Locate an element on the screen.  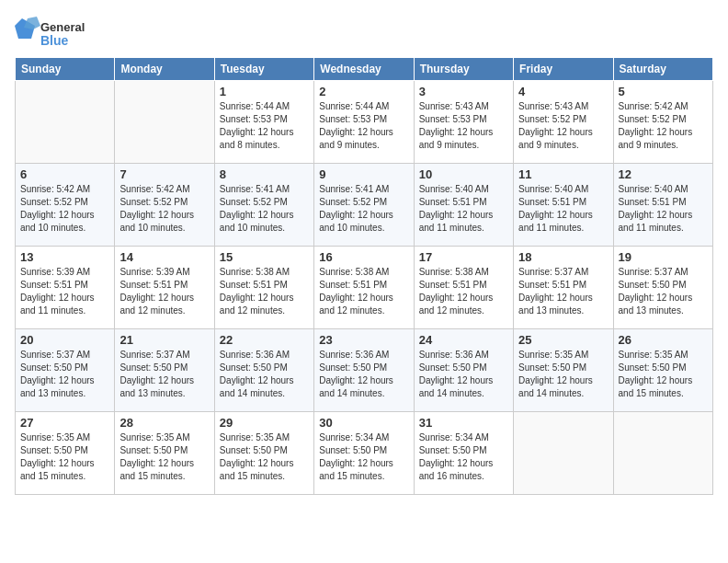
day-number: 28 is located at coordinates (164, 423).